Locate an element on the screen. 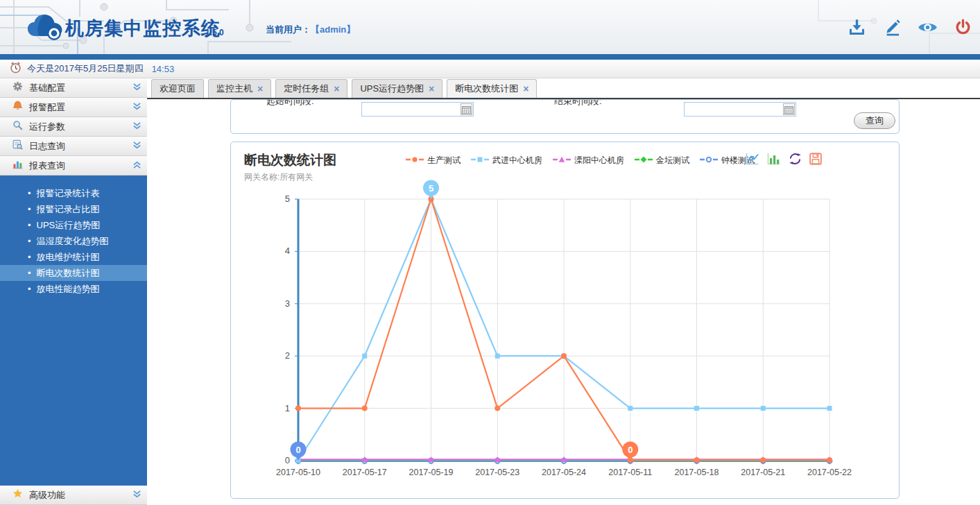 This screenshot has width=980, height=505. gear-icon is located at coordinates (18, 87).